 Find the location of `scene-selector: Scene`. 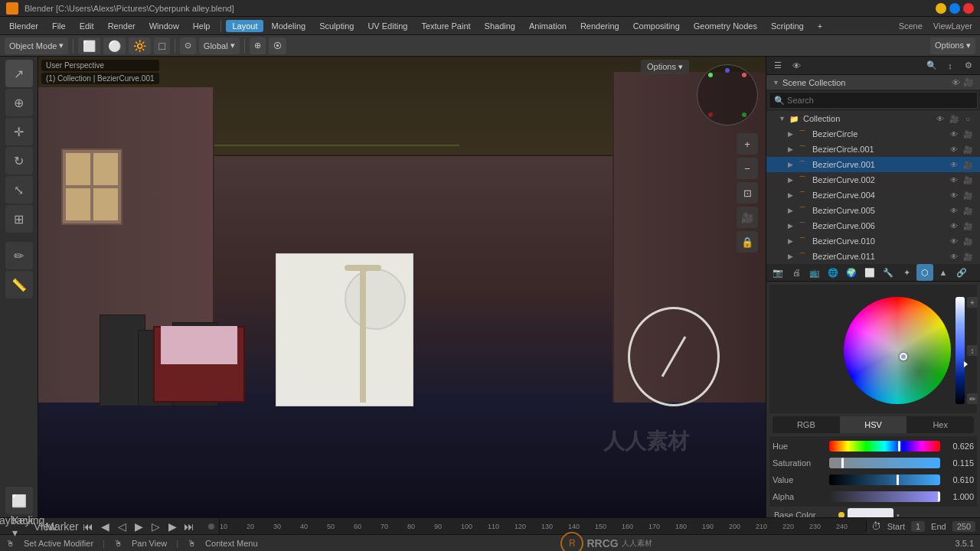

scene-selector: Scene is located at coordinates (911, 26).